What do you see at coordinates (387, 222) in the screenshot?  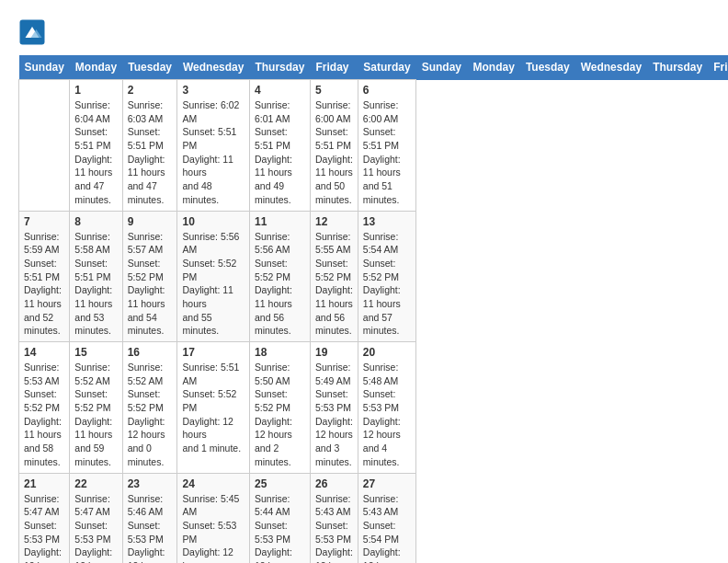 I see `day-number: 13` at bounding box center [387, 222].